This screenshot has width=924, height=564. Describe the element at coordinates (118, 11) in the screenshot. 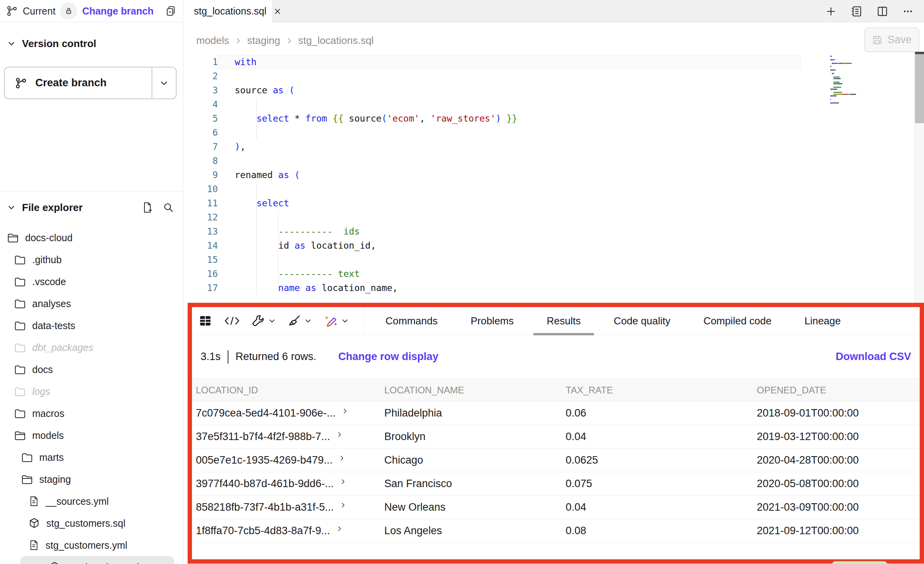

I see `change-branch-link: Change branch` at that location.